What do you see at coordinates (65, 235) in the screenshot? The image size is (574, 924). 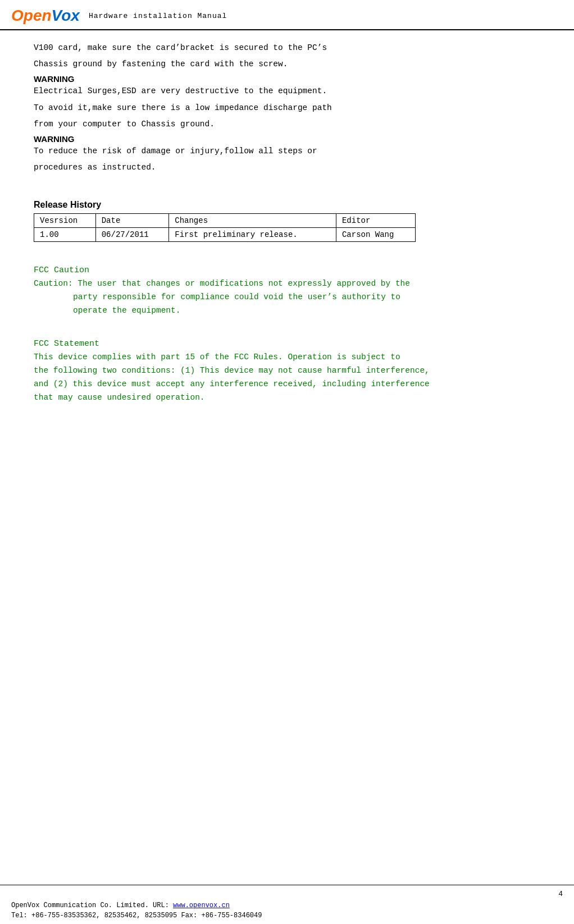 I see `table-cell-version: 1.00` at bounding box center [65, 235].